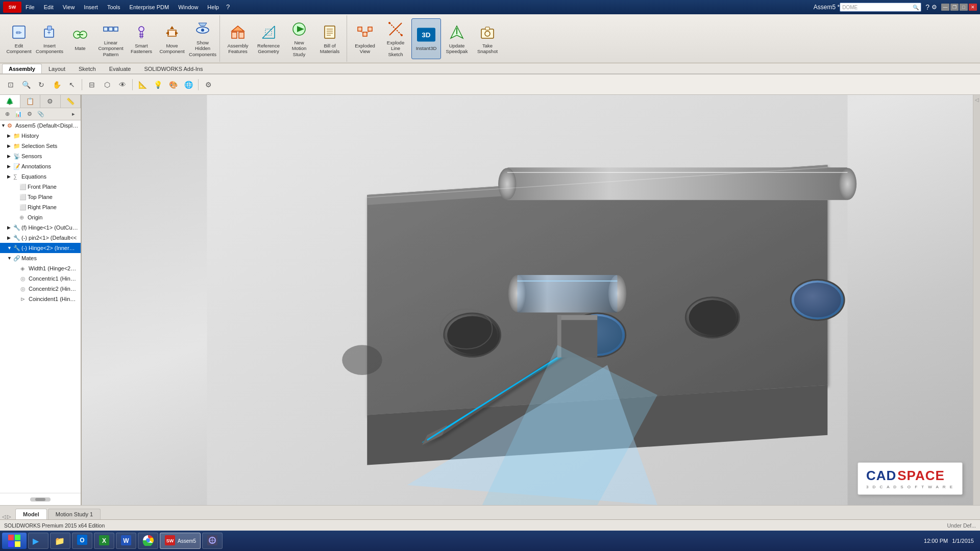 This screenshot has width=980, height=551. Describe the element at coordinates (827, 7) in the screenshot. I see `document-title: Assem5 *` at that location.